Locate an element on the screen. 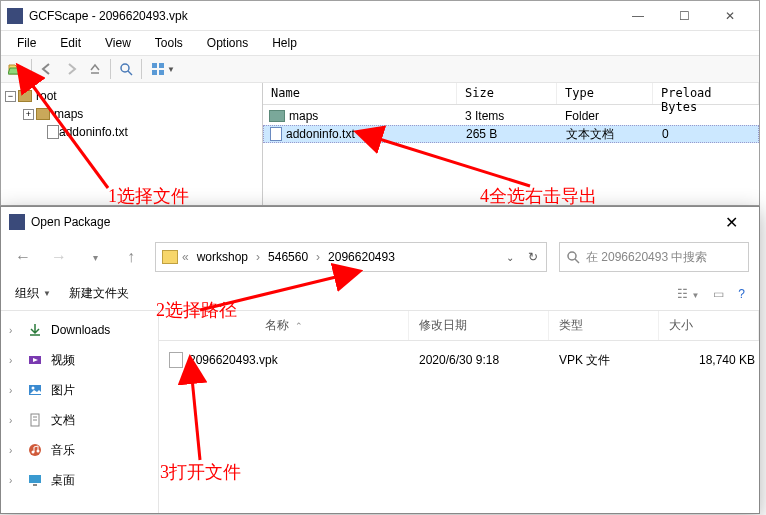  help-button: ? is located at coordinates (742, 294).